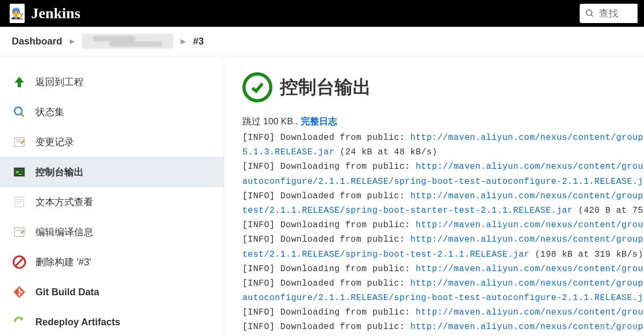 This screenshot has height=336, width=644. I want to click on sidebar-item-git-build-data: Git Build Data, so click(112, 292).